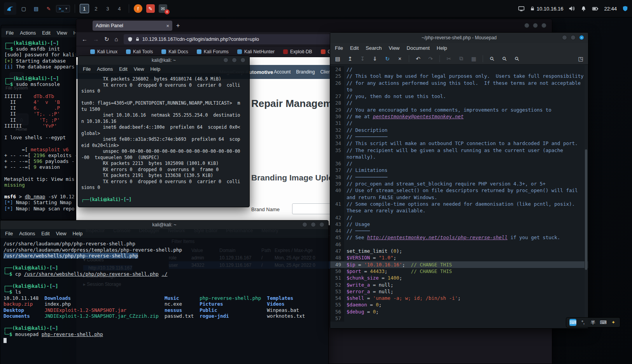 The height and width of the screenshot is (364, 632). What do you see at coordinates (418, 59) in the screenshot?
I see `undo-icon: ↶` at bounding box center [418, 59].